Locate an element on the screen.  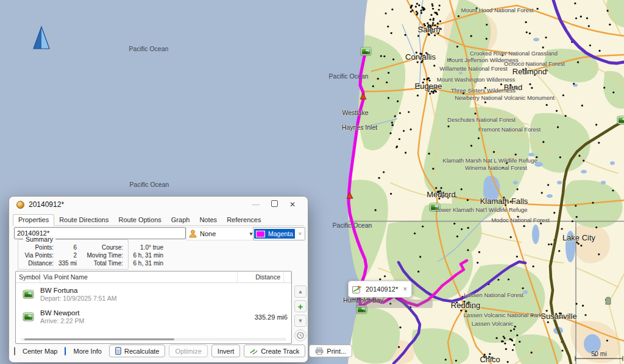
clock-icon is located at coordinates (300, 335).